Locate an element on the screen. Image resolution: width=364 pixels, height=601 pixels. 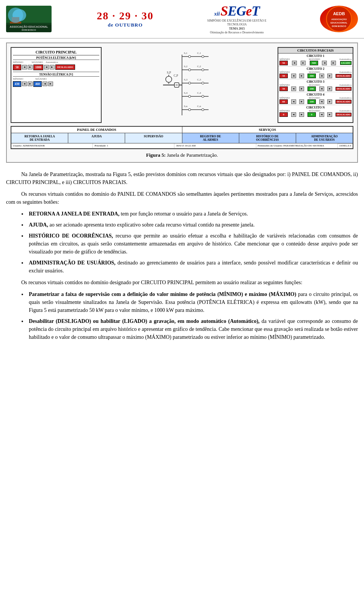
permissoes-cell: Permissões do Usuário: PARAMETRIZAÇÃO DO… is located at coordinates (297, 146).